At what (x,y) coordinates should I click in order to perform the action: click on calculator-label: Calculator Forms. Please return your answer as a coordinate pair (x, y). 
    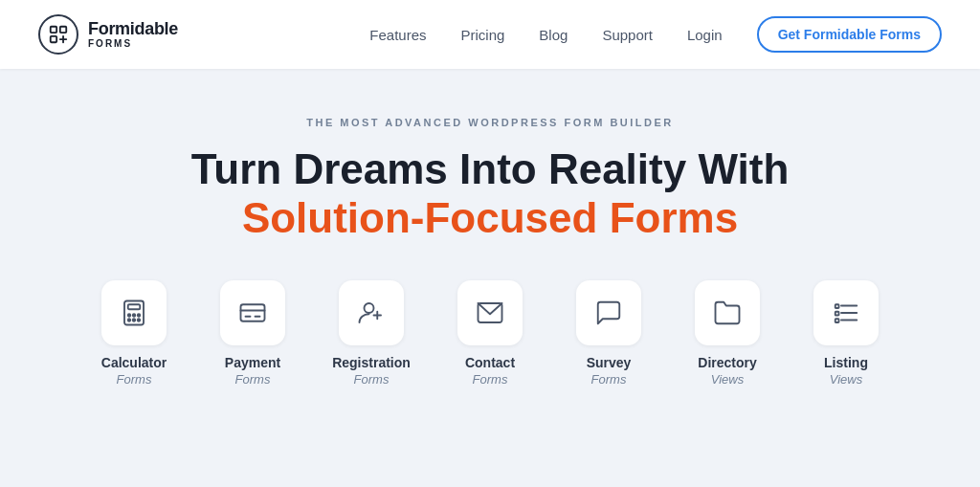
    Looking at the image, I should click on (134, 371).